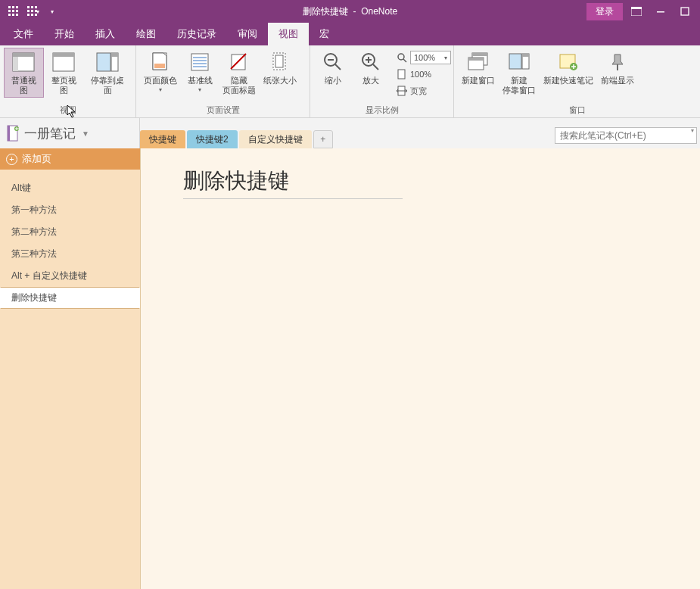 The image size is (700, 589). I want to click on section-tab-active: 自定义快捷键, so click(275, 139).